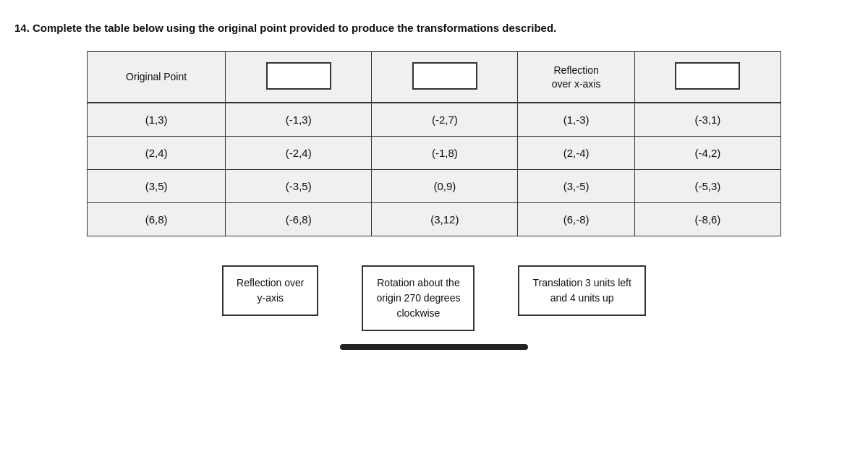  Describe the element at coordinates (156, 78) in the screenshot. I see `header-original: Original Point` at that location.